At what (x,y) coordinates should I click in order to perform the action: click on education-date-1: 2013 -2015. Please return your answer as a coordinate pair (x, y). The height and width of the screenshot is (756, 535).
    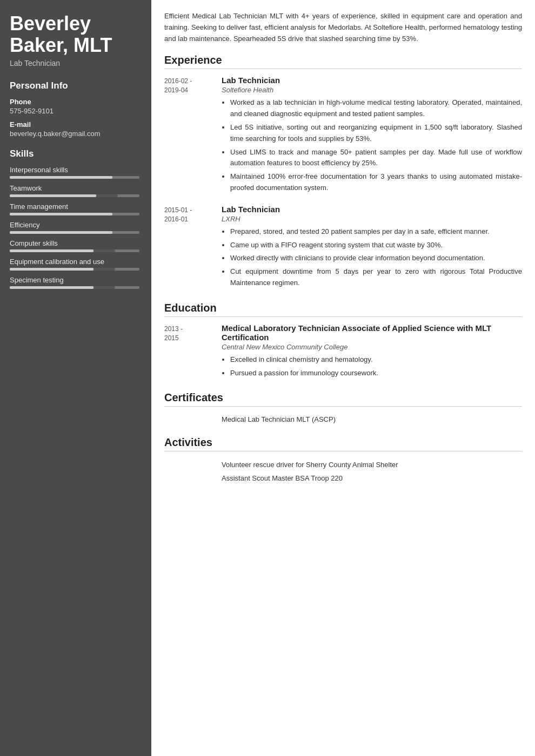
    Looking at the image, I should click on (189, 352).